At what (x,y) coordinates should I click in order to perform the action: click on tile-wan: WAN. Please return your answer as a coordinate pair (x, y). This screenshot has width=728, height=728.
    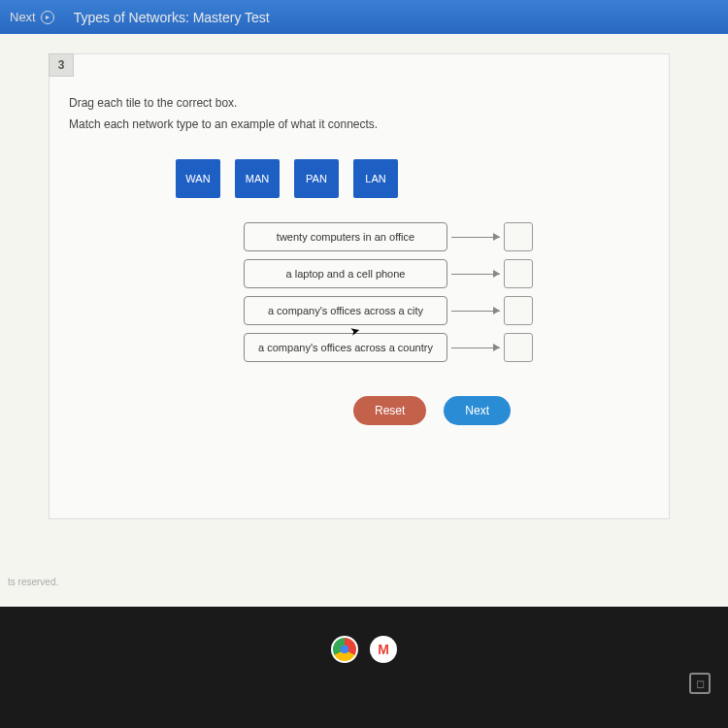
    Looking at the image, I should click on (198, 179).